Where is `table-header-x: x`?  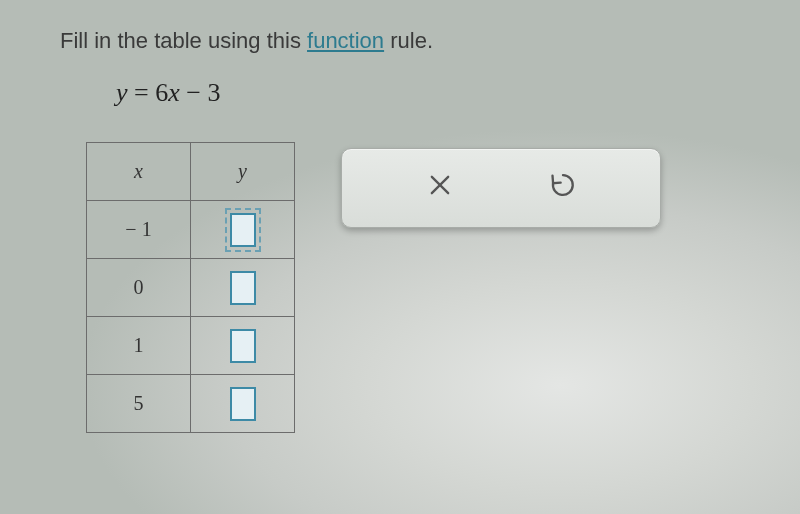
table-header-x: x is located at coordinates (139, 172).